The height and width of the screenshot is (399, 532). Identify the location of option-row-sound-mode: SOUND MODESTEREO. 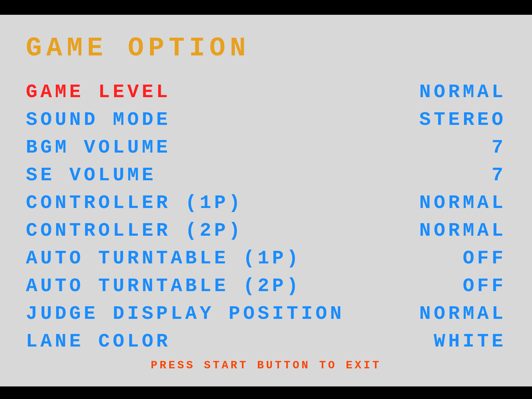
(266, 120).